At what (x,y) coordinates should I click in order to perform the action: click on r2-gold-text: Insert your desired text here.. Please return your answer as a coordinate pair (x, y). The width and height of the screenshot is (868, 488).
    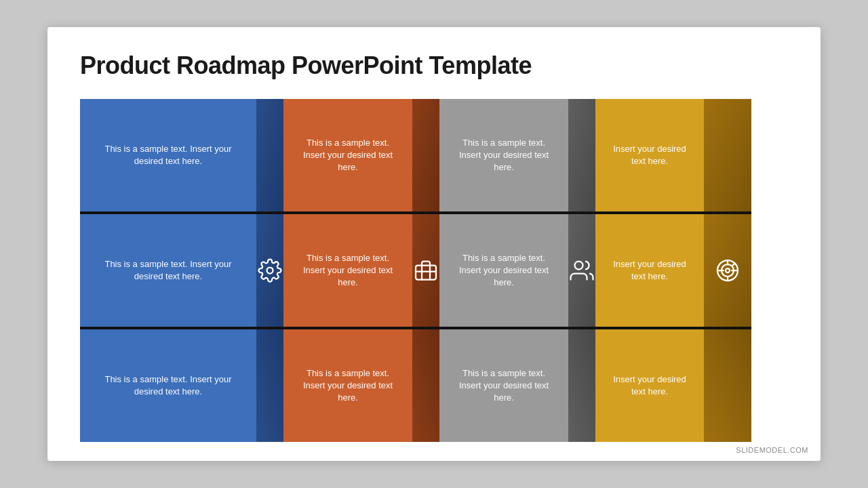
    Looking at the image, I should click on (650, 270).